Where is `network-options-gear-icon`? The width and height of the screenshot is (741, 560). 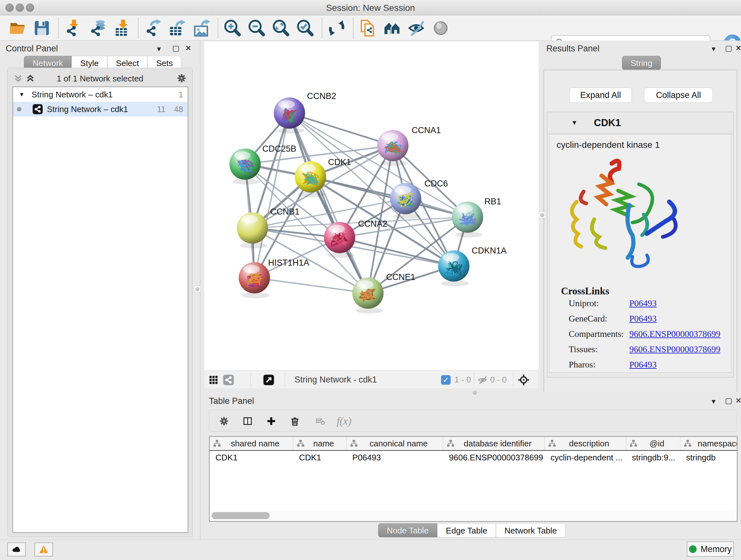
network-options-gear-icon is located at coordinates (182, 78).